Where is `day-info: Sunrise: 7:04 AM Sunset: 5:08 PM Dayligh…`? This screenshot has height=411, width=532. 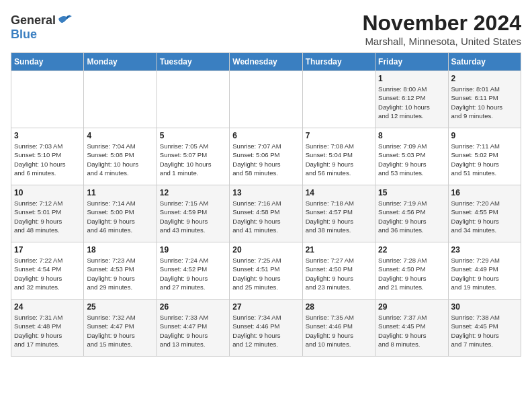 day-info: Sunrise: 7:04 AM Sunset: 5:08 PM Dayligh… is located at coordinates (120, 160).